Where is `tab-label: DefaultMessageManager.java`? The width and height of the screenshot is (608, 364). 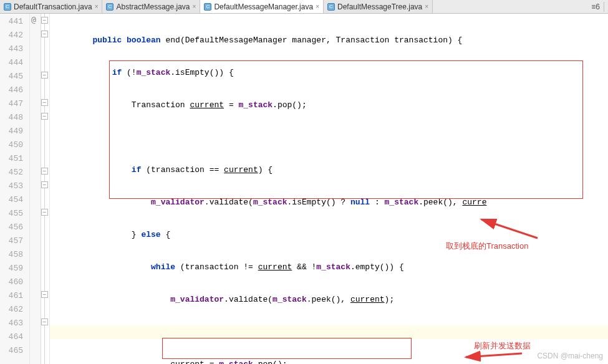 tab-label: DefaultMessageManager.java is located at coordinates (263, 7).